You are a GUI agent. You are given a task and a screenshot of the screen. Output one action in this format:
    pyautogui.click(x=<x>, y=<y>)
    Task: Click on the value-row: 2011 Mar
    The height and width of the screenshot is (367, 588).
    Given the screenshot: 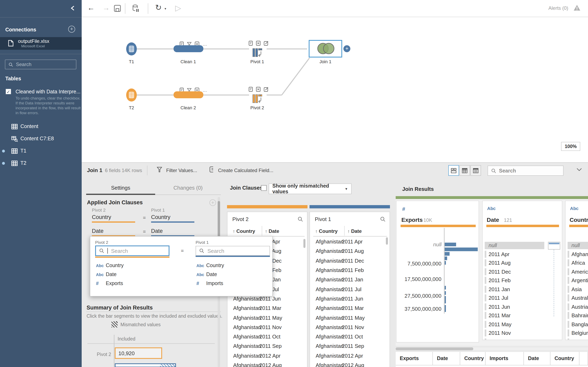 What is the action you would take?
    pyautogui.click(x=515, y=316)
    